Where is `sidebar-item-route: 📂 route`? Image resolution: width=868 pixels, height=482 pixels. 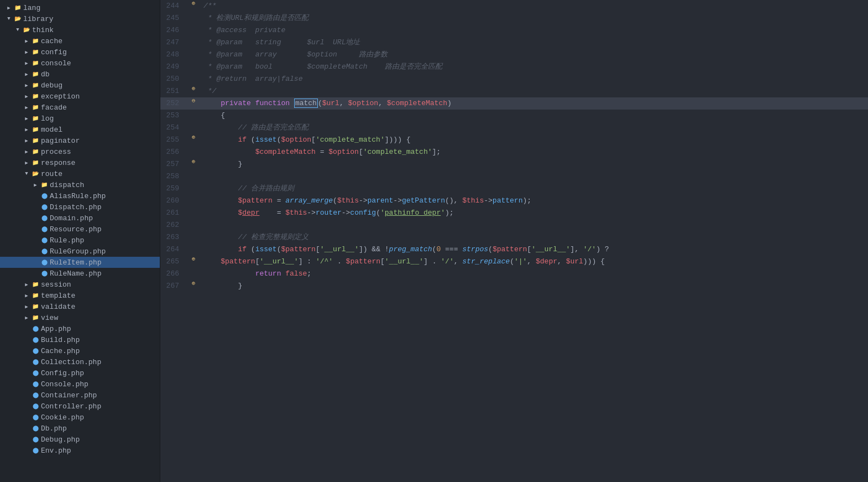 sidebar-item-route: 📂 route is located at coordinates (80, 174).